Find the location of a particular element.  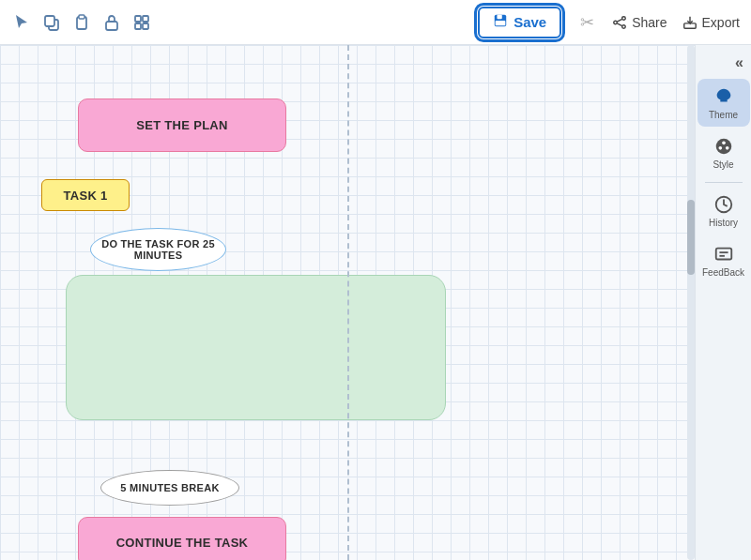

node-set-plan: SET THE PLAN is located at coordinates (182, 126).